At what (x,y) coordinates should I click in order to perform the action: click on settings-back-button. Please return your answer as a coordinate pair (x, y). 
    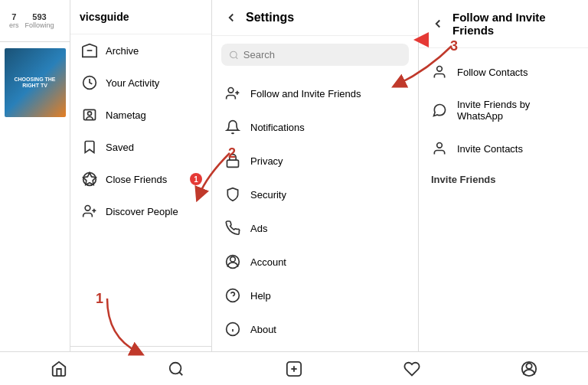
    Looking at the image, I should click on (231, 18).